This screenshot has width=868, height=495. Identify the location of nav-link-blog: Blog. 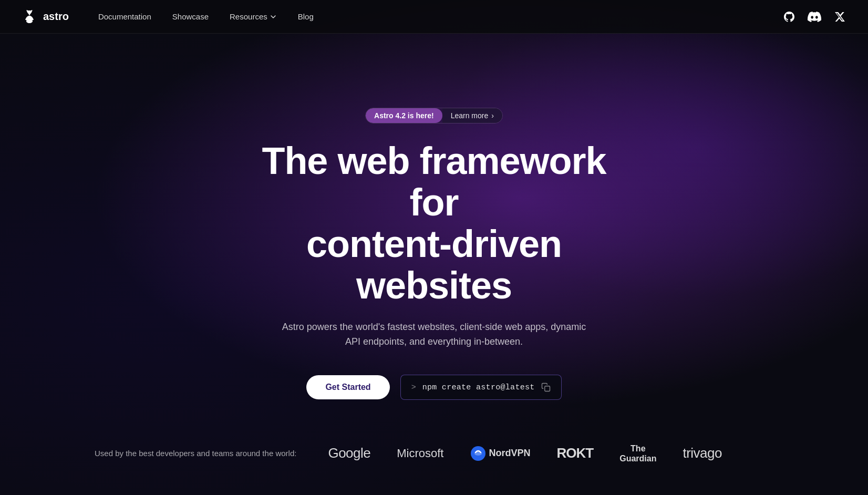
(306, 17).